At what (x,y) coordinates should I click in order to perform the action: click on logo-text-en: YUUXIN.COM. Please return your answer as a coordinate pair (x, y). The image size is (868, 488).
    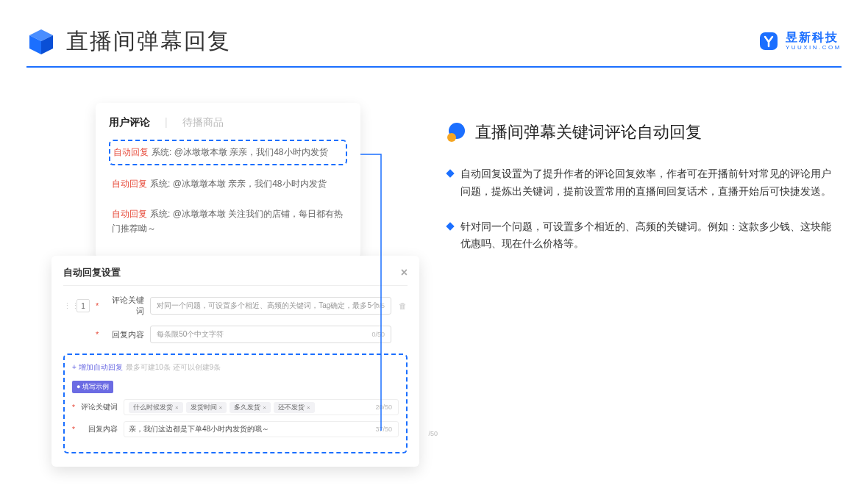
    Looking at the image, I should click on (814, 48).